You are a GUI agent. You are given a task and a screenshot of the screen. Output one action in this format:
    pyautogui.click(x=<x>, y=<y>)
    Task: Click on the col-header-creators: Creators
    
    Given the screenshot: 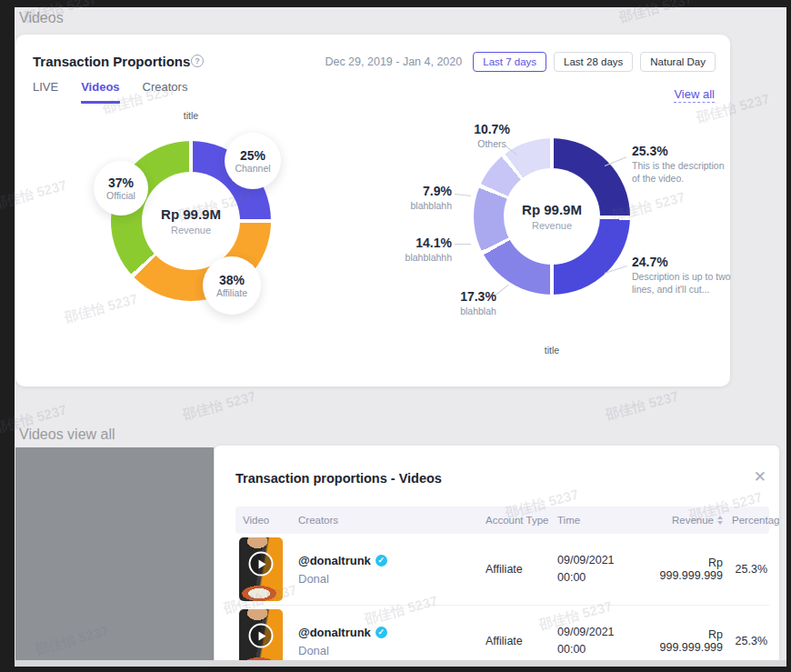 What is the action you would take?
    pyautogui.click(x=385, y=520)
    